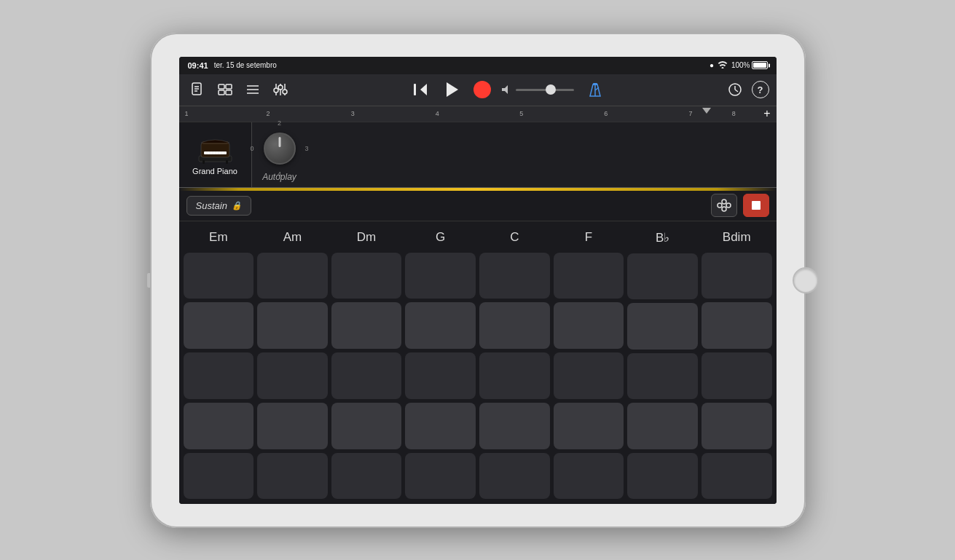 Image resolution: width=955 pixels, height=560 pixels. I want to click on chord-view-button, so click(724, 205).